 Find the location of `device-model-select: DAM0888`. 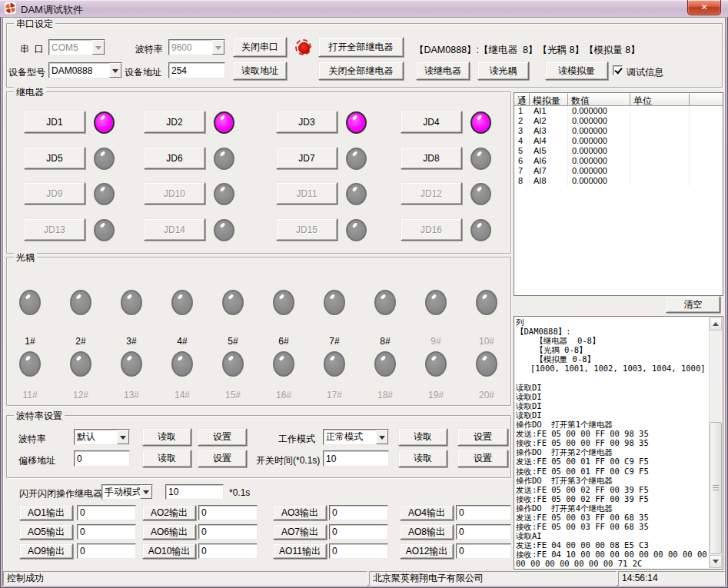

device-model-select: DAM0888 is located at coordinates (85, 71).